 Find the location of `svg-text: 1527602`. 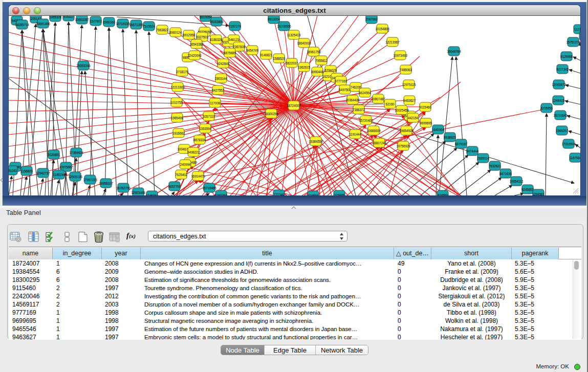

svg-text: 1527602 is located at coordinates (96, 21).